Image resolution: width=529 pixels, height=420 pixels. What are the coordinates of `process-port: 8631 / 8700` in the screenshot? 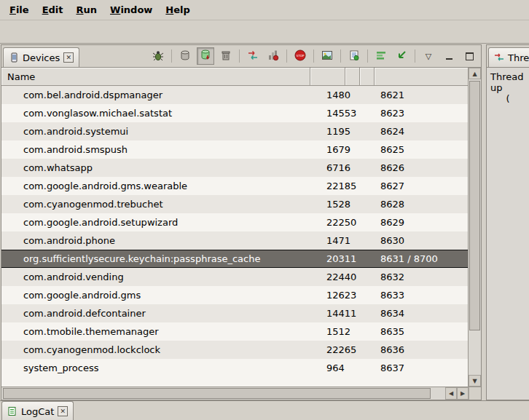 It's located at (407, 259).